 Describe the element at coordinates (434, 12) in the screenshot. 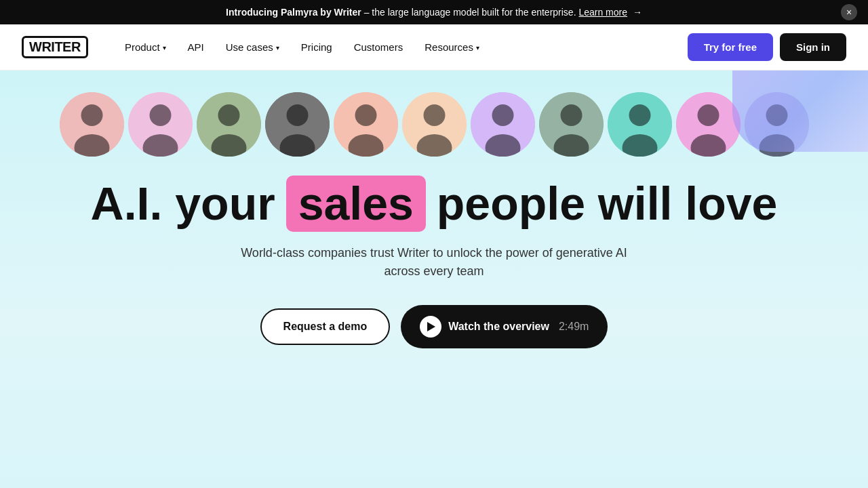

I see `announcement-bar: Introducing Palmyra by Writer – the larg…` at that location.